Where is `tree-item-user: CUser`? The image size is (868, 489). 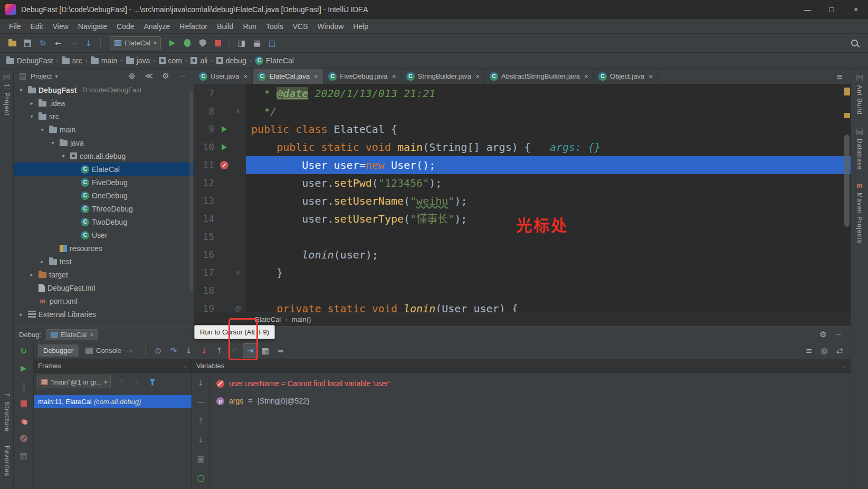 tree-item-user: CUser is located at coordinates (103, 235).